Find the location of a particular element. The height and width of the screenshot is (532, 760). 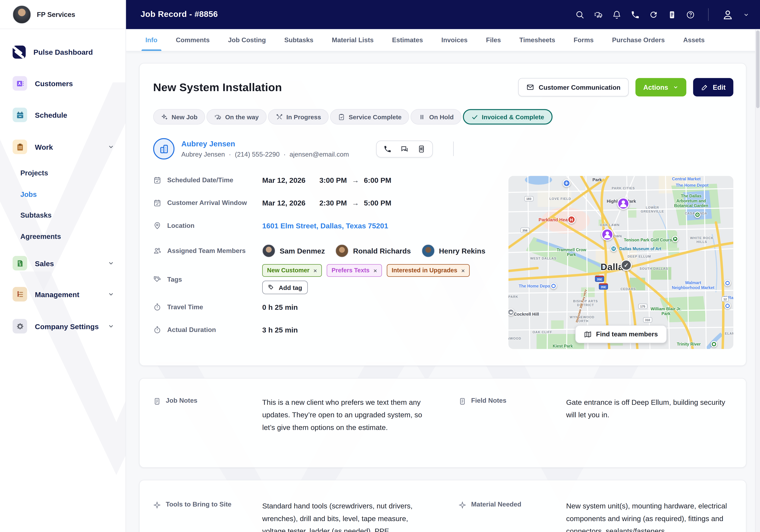

tag-prefers-texts: Prefers Texts× is located at coordinates (354, 270).